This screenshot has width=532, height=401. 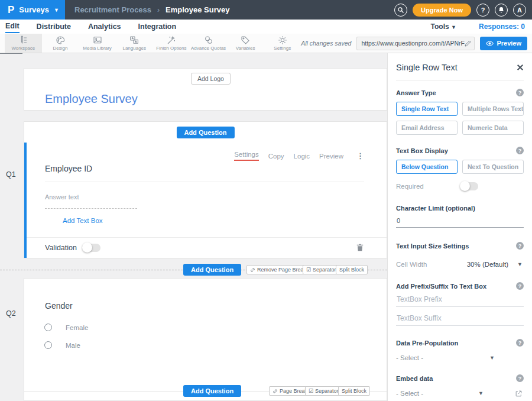 What do you see at coordinates (48, 328) in the screenshot?
I see `radio-icon` at bounding box center [48, 328].